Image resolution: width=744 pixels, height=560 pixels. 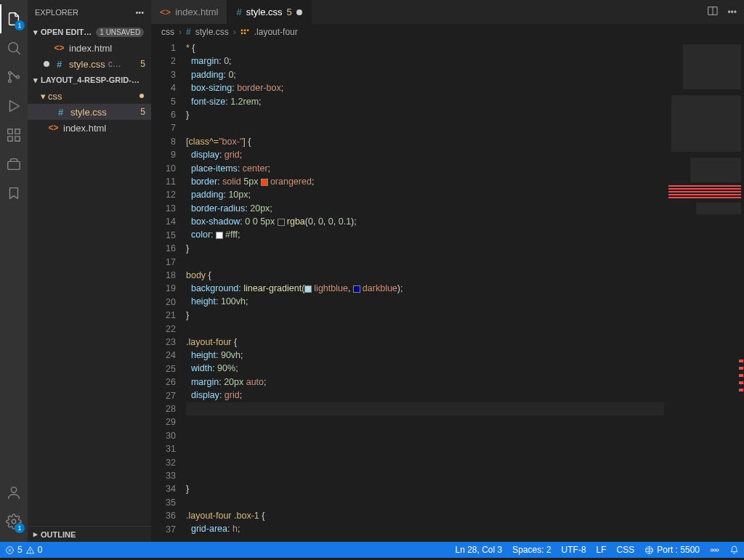 What do you see at coordinates (89, 12) in the screenshot?
I see `sidebar-title: EXPLORER •••` at bounding box center [89, 12].